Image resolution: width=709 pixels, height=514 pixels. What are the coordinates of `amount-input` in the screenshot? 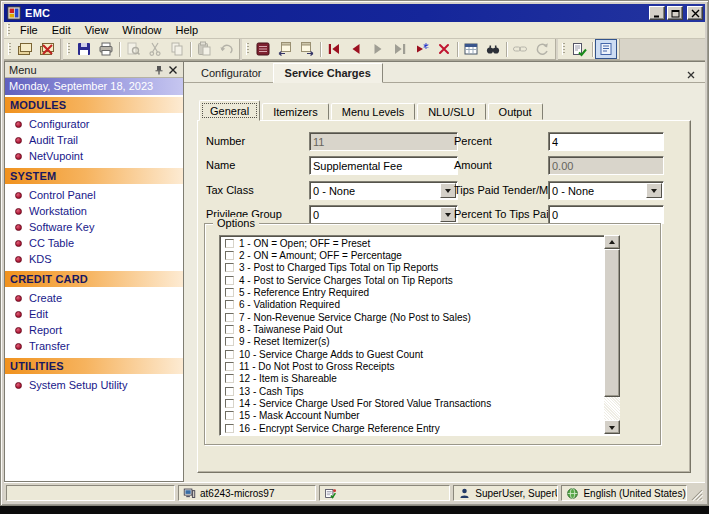 It's located at (606, 166).